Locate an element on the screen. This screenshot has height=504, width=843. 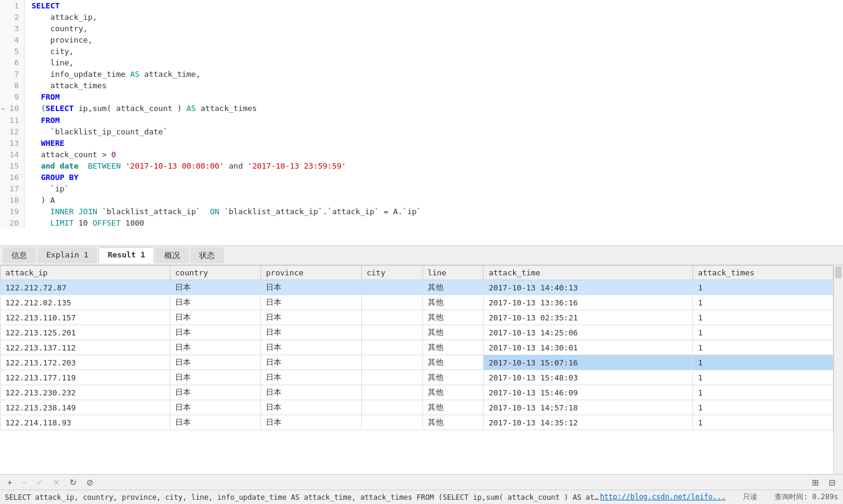
cell-attack_time: 2017-10-13 15:46:09 is located at coordinates (588, 392).